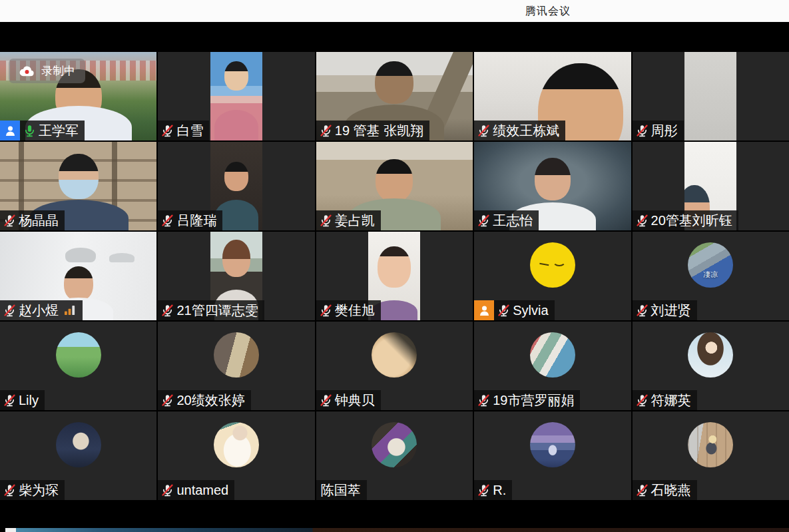 The width and height of the screenshot is (789, 532). I want to click on blue-person-badge-icon, so click(10, 131).